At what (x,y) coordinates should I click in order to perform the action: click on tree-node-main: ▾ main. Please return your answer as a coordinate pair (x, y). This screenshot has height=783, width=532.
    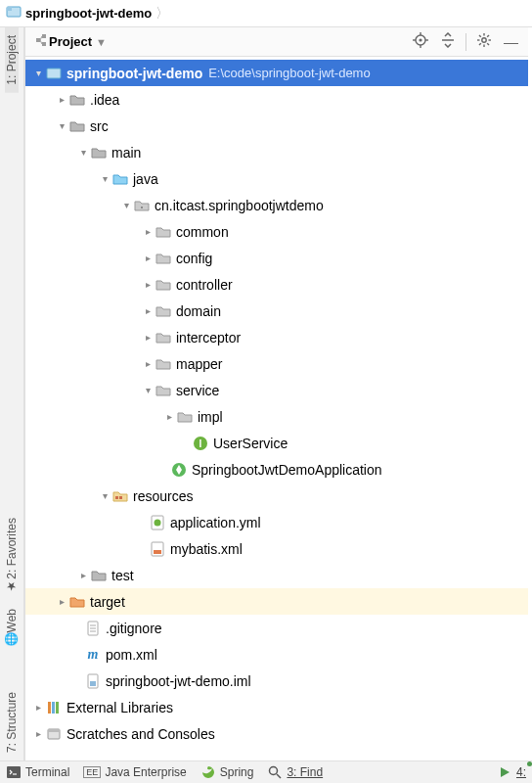
    Looking at the image, I should click on (277, 153).